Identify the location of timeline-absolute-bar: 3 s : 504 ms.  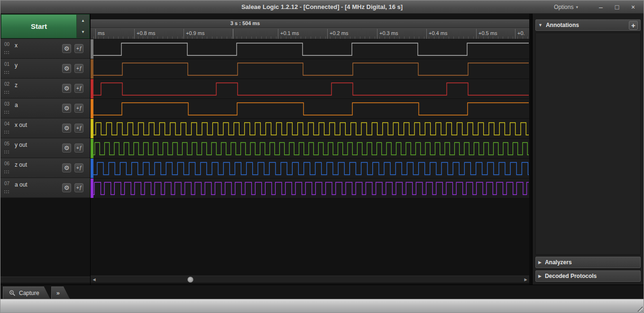
(310, 24).